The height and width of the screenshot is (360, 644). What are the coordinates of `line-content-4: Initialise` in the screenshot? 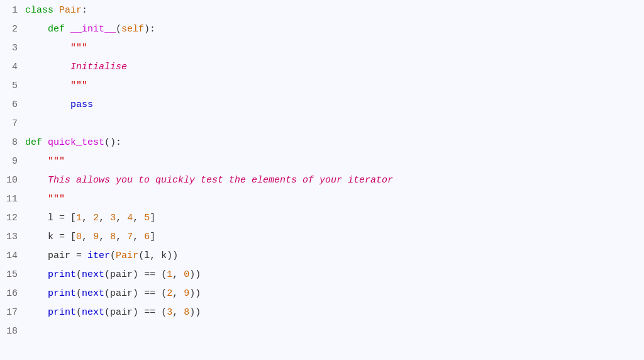 It's located at (335, 67).